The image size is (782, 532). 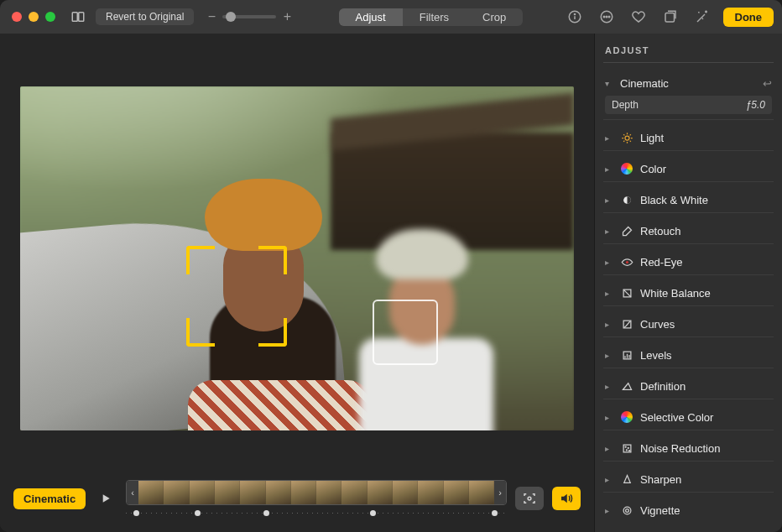 I want to click on autofocus-button, so click(x=529, y=498).